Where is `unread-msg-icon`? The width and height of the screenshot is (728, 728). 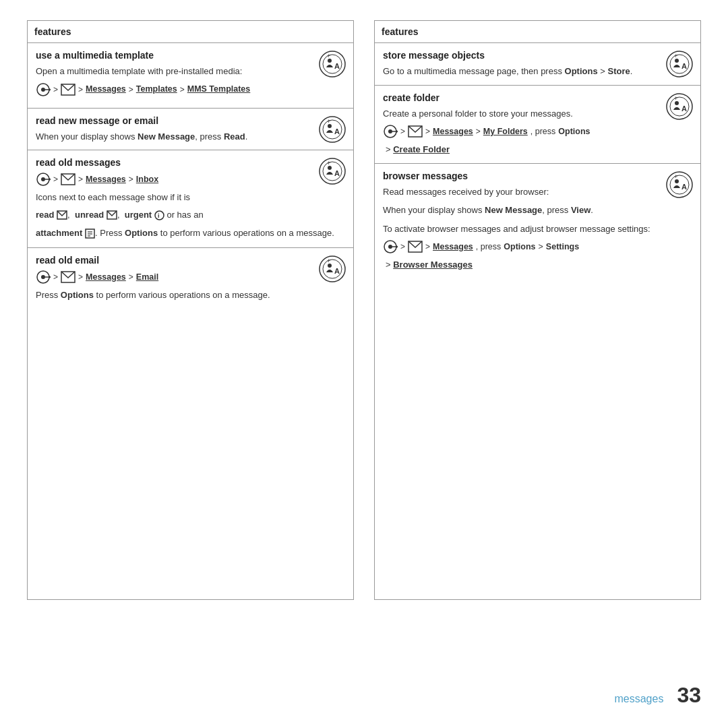 unread-msg-icon is located at coordinates (112, 215).